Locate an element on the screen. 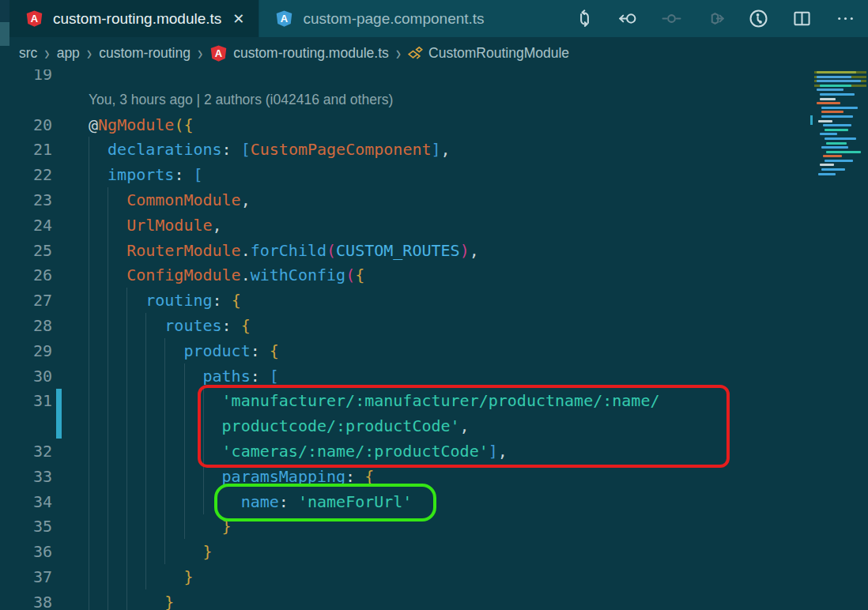  line-number: 35 is located at coordinates (26, 526).